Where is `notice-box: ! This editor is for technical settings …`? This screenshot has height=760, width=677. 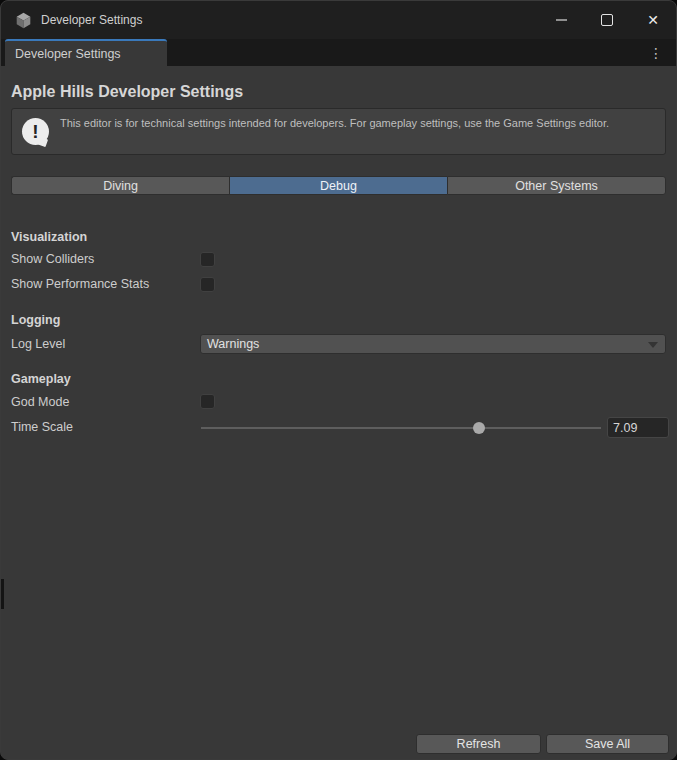
notice-box: ! This editor is for technical settings … is located at coordinates (338, 132).